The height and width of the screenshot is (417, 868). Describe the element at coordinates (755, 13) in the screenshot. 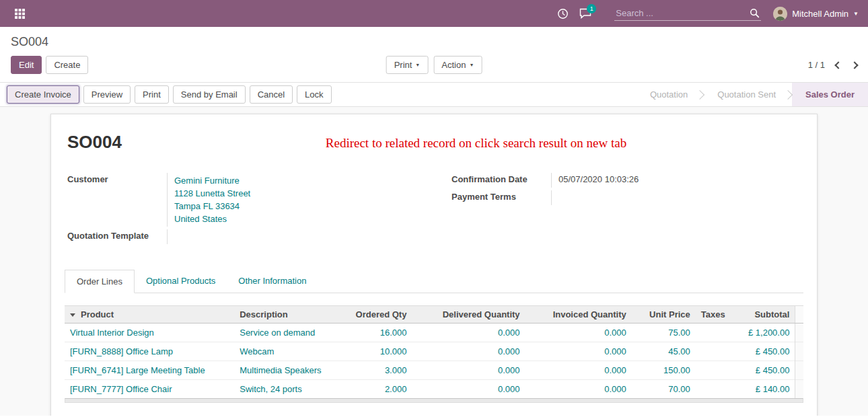

I see `search-icon` at that location.